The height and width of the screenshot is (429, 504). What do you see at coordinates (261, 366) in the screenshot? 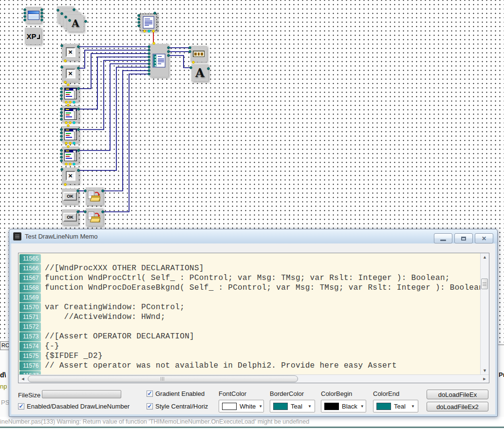
I see `line-code: // Assert operator was not available in …` at bounding box center [261, 366].